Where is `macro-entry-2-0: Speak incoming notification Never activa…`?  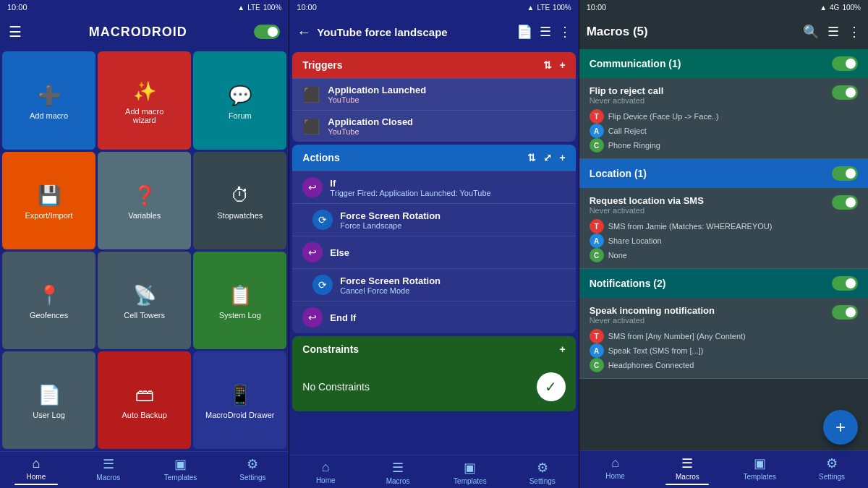 macro-entry-2-0: Speak incoming notification Never activa… is located at coordinates (723, 338).